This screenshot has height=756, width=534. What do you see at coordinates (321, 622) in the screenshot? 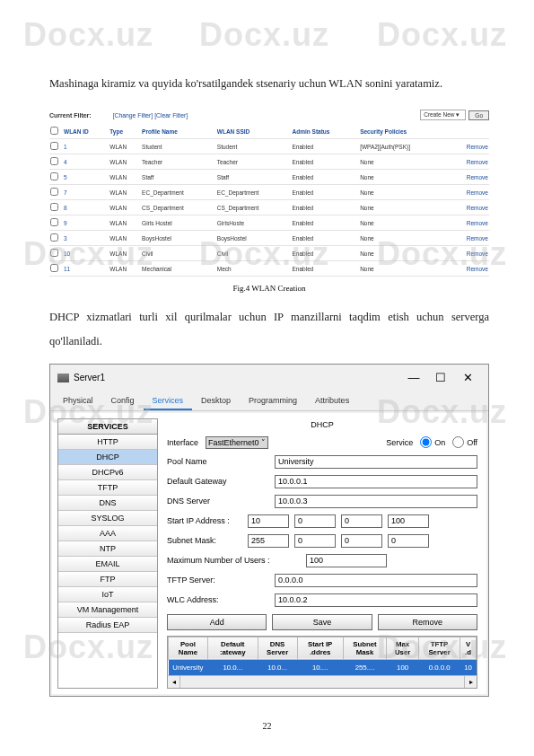
I see `save-button: Save` at bounding box center [321, 622].